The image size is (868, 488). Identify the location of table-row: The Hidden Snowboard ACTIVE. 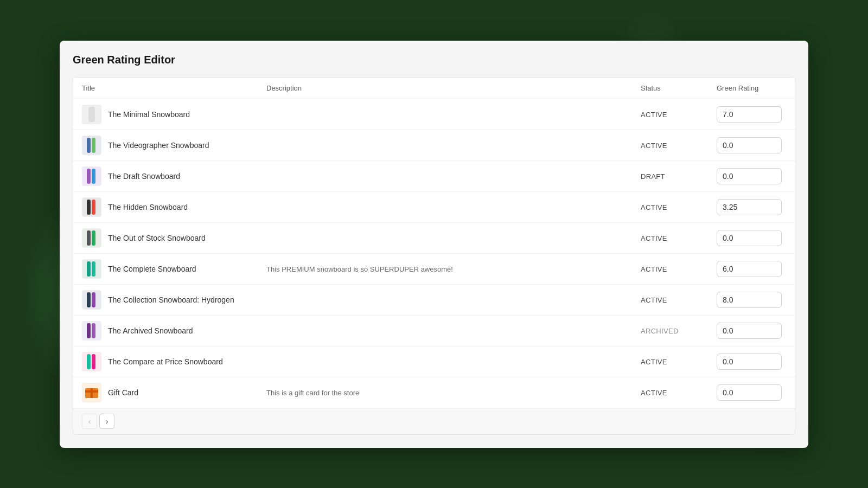
(434, 207).